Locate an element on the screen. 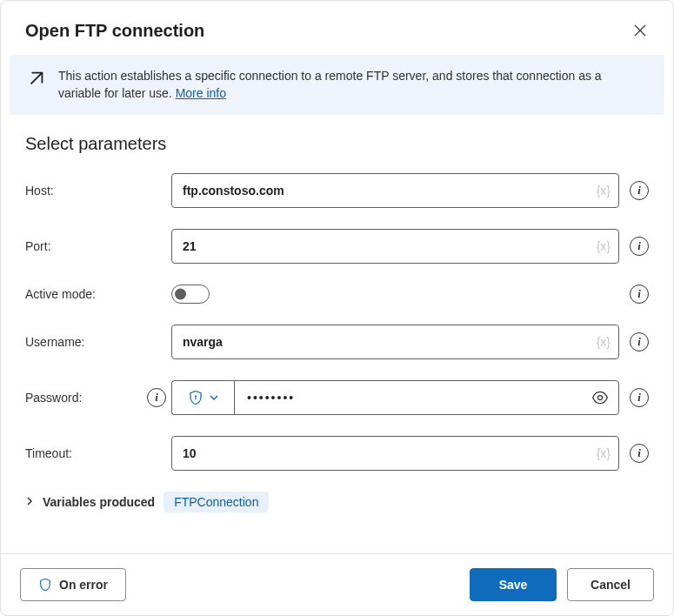  variables-produced-label: Variables produced is located at coordinates (99, 502).